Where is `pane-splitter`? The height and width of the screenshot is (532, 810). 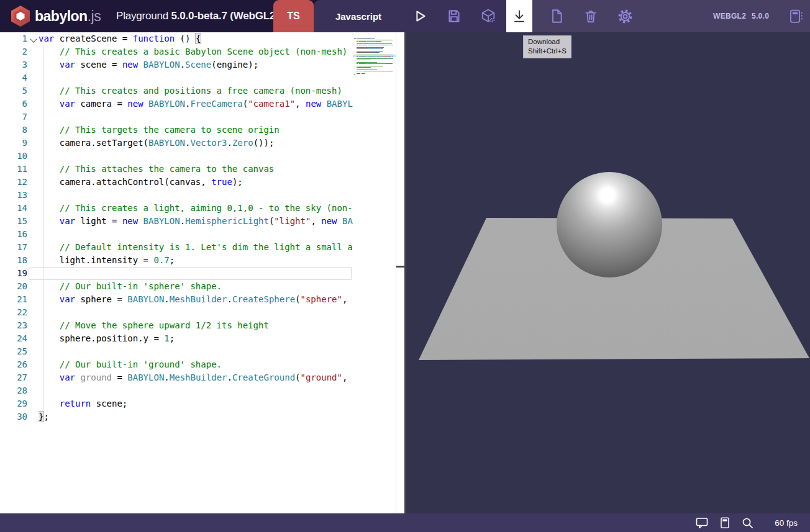 pane-splitter is located at coordinates (400, 273).